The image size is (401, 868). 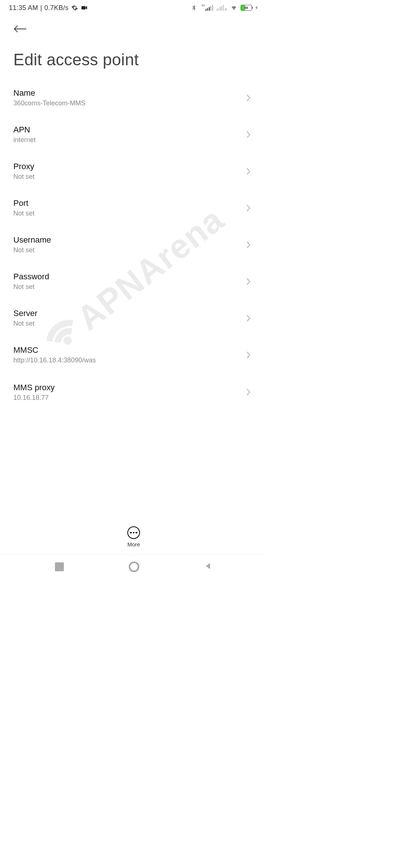 I want to click on setting-label: Port, so click(x=130, y=203).